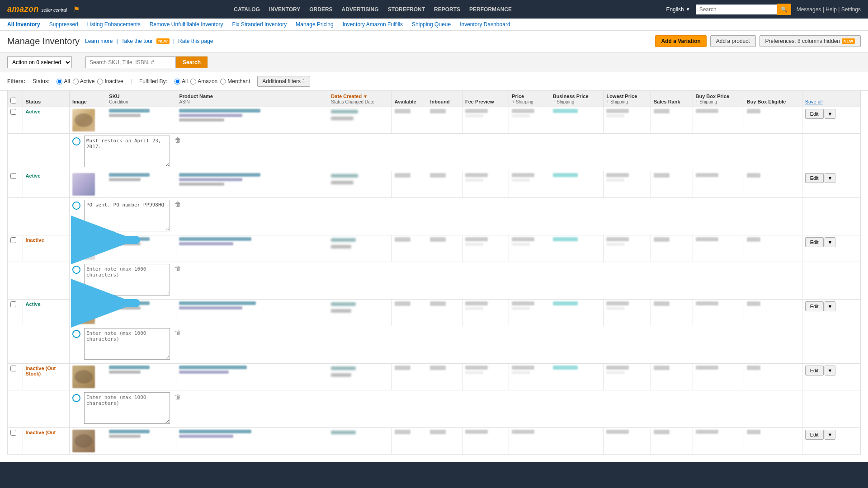  What do you see at coordinates (830, 178) in the screenshot?
I see `row2-edit-dropdown: ▼` at bounding box center [830, 178].